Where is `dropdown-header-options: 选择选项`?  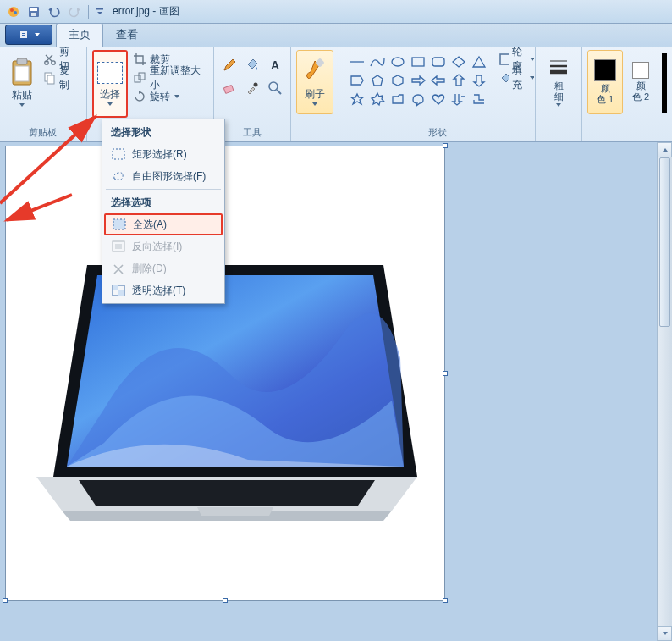 dropdown-header-options: 选择选项 is located at coordinates (163, 202).